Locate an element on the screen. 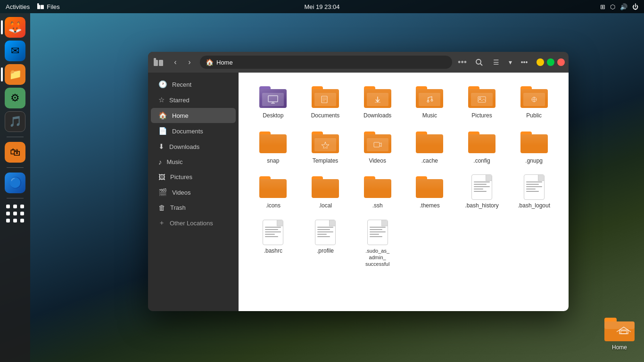 The image size is (644, 362). file-item-config: .config is located at coordinates (482, 147).